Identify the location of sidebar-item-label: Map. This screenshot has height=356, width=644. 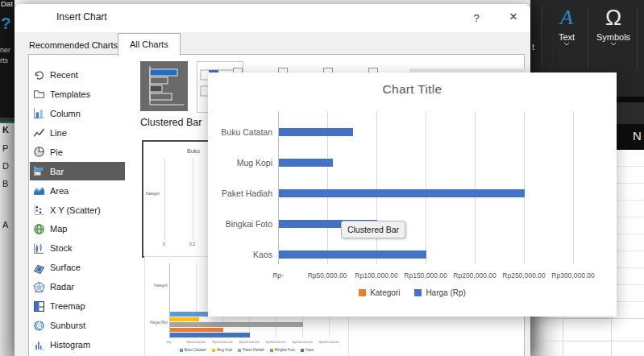
(58, 229).